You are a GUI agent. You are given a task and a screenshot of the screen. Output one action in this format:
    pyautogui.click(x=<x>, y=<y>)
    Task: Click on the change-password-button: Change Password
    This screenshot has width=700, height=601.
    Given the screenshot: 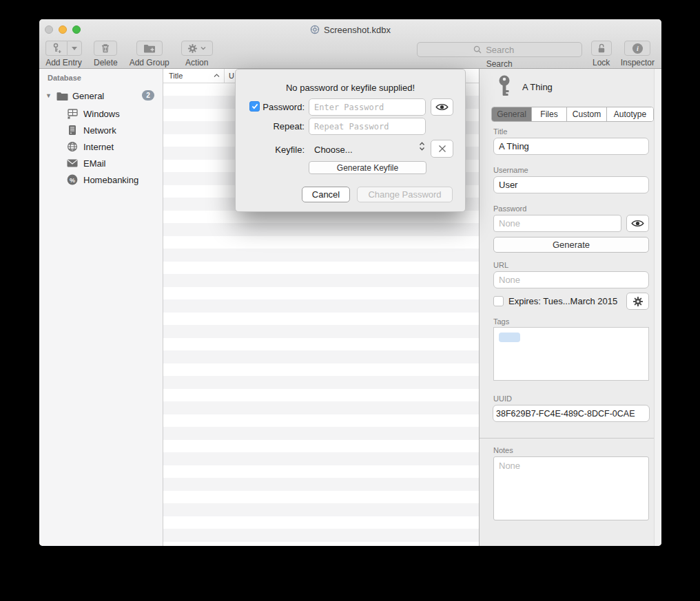 What is the action you would take?
    pyautogui.click(x=405, y=194)
    